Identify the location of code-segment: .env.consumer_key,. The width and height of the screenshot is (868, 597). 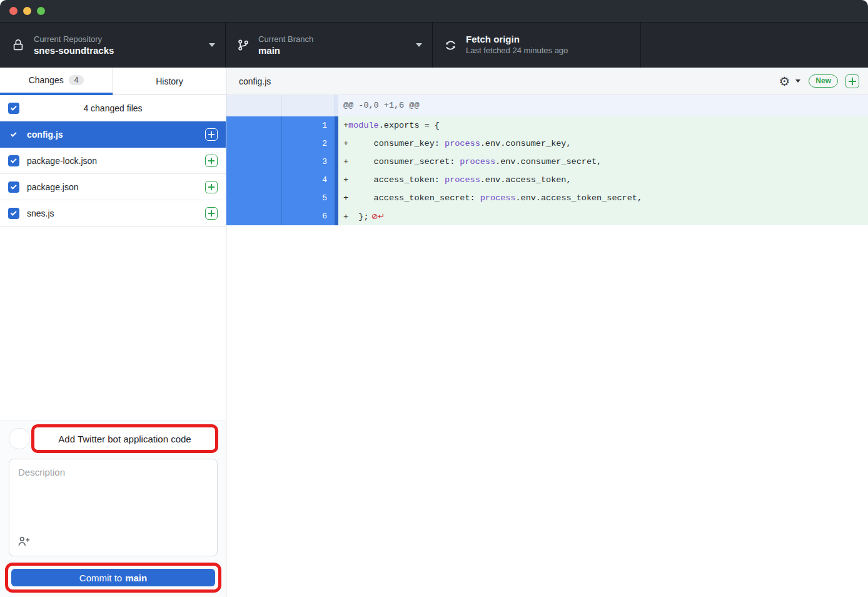
(526, 144).